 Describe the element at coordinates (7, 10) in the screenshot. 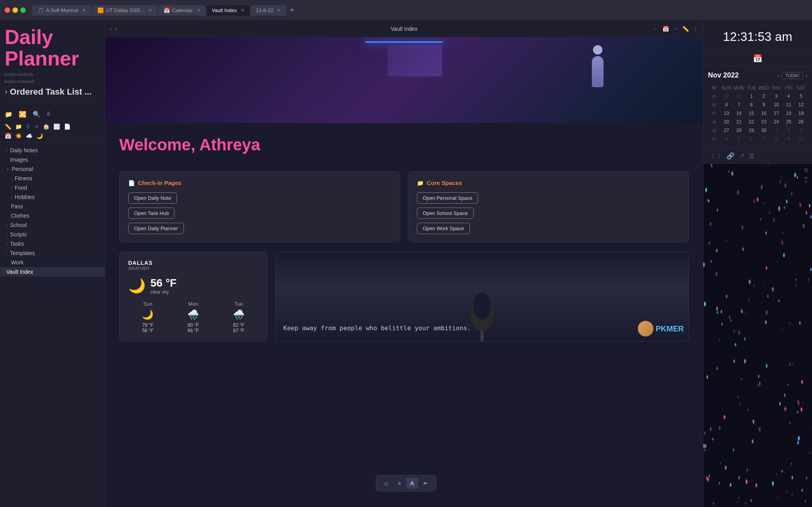

I see `close-btn` at that location.